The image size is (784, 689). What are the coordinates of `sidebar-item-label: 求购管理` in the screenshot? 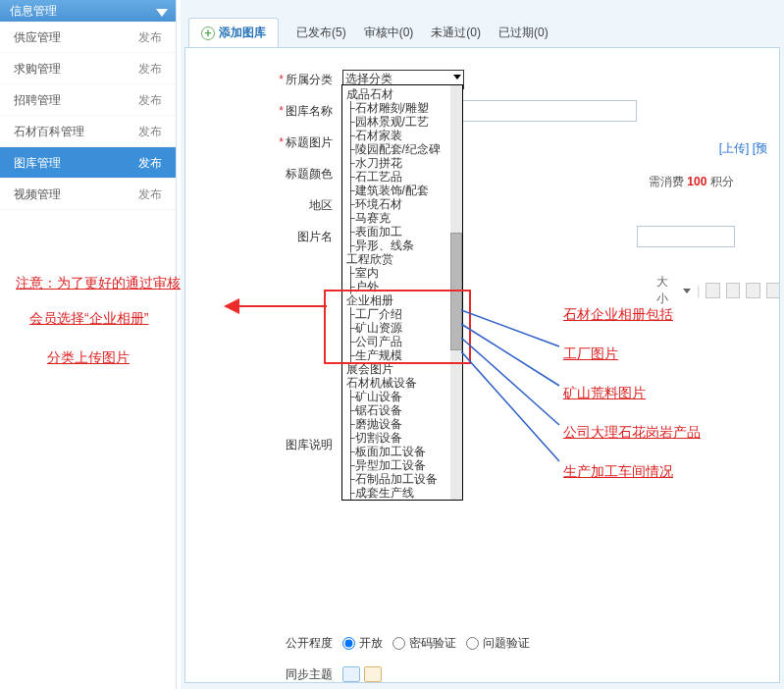 It's located at (37, 69).